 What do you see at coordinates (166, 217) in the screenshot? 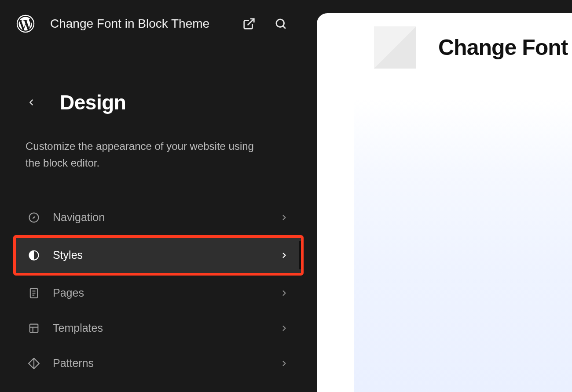
I see `menu-item-label: Navigation` at bounding box center [166, 217].